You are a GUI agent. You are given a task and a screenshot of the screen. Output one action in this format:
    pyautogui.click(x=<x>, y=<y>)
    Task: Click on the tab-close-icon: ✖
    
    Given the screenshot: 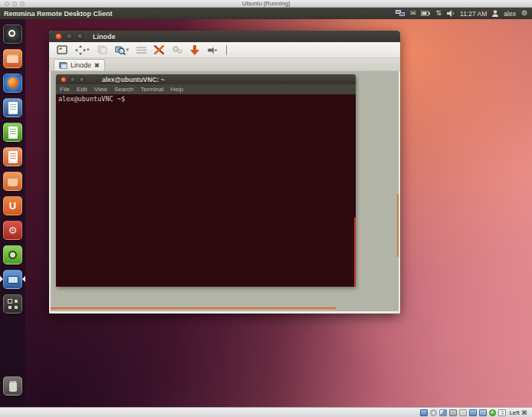 What is the action you would take?
    pyautogui.click(x=97, y=66)
    